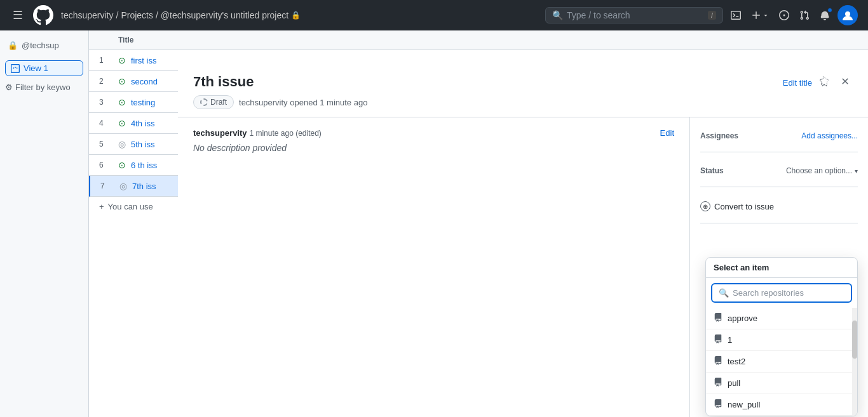  Describe the element at coordinates (102, 207) in the screenshot. I see `plus-icon: +` at that location.